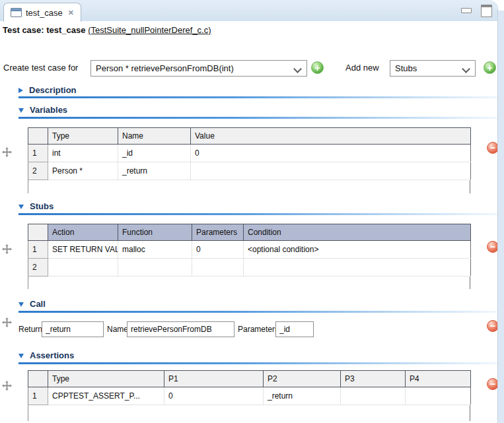 This screenshot has width=504, height=423. What do you see at coordinates (38, 304) in the screenshot?
I see `section-call-title: Call` at bounding box center [38, 304].